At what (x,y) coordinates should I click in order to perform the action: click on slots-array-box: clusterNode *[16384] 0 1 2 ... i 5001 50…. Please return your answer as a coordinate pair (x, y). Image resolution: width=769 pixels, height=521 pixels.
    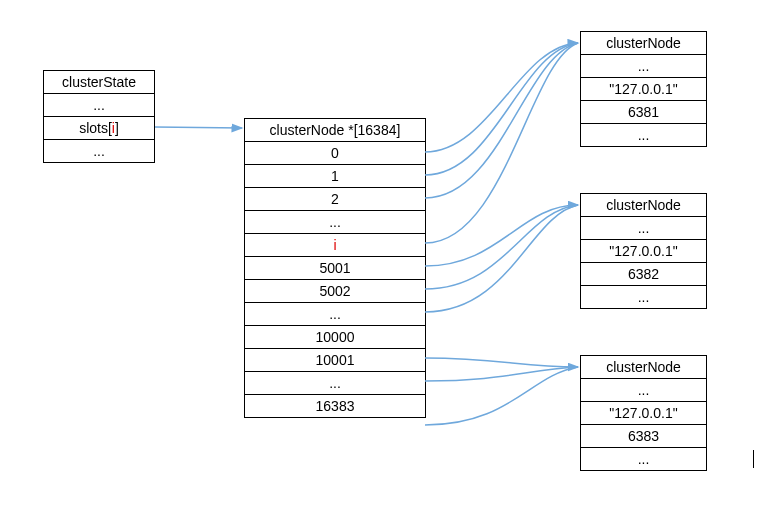
    Looking at the image, I should click on (335, 268).